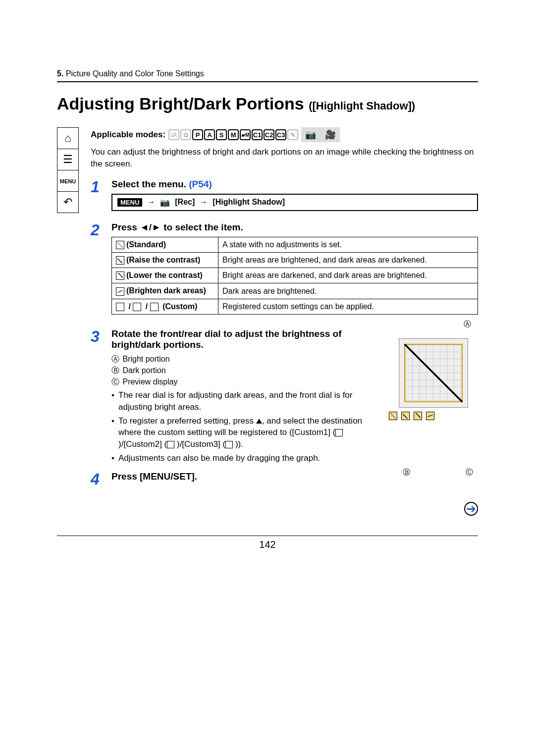 Image resolution: width=535 pixels, height=756 pixels. Describe the element at coordinates (433, 373) in the screenshot. I see `graph-box` at that location.